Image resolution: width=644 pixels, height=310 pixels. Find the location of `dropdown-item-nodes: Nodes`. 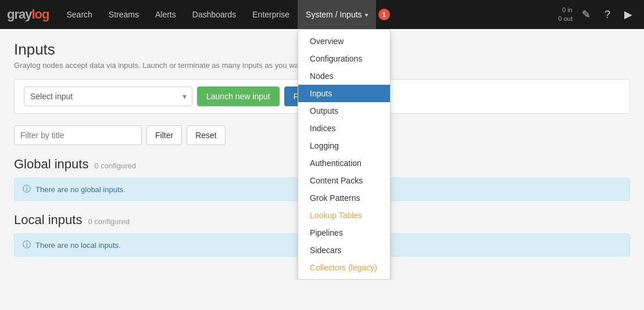

dropdown-item-nodes: Nodes is located at coordinates (344, 76).